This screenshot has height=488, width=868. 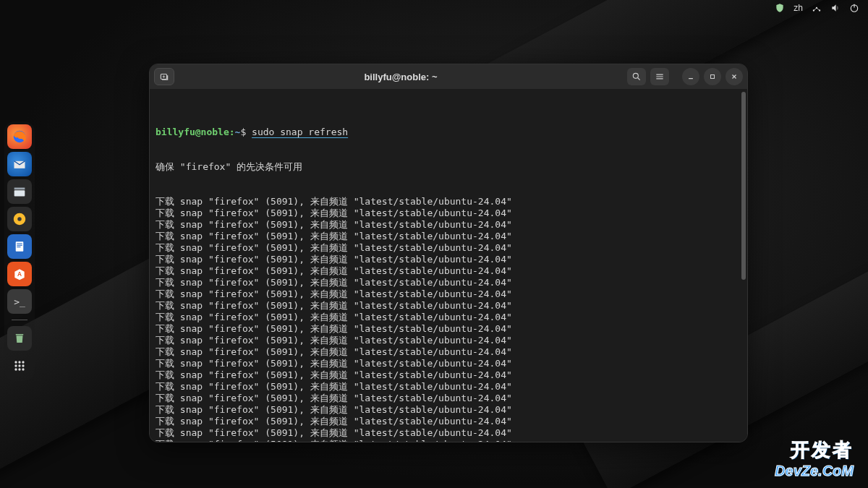 What do you see at coordinates (660, 77) in the screenshot?
I see `hamburger-menu-button` at bounding box center [660, 77].